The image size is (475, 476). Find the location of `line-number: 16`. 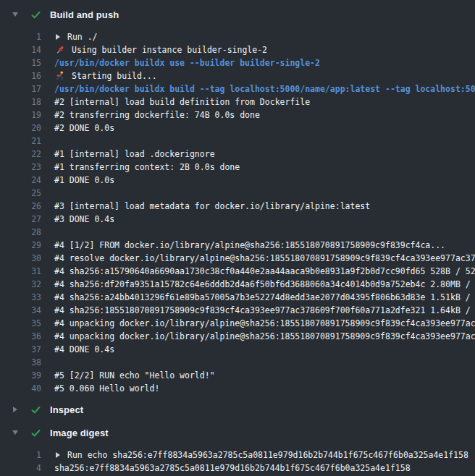

line-number: 16 is located at coordinates (20, 76).